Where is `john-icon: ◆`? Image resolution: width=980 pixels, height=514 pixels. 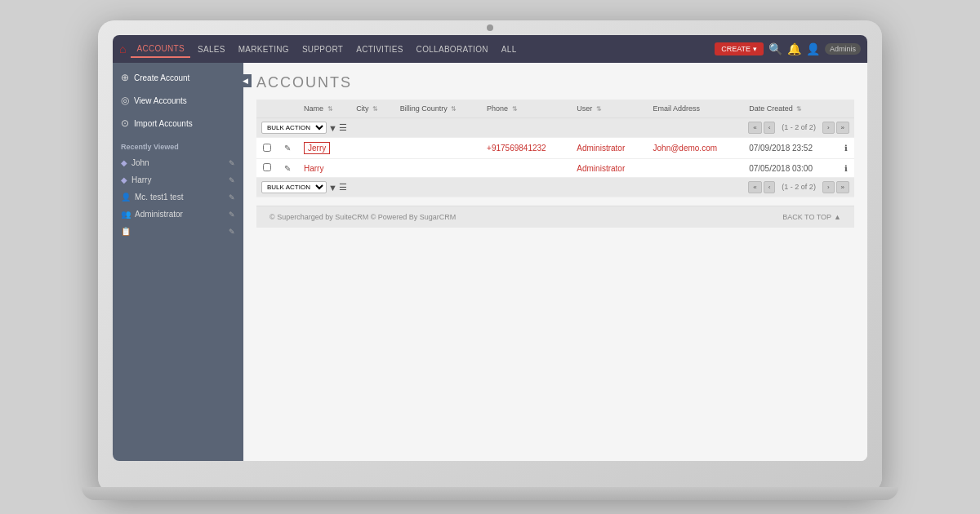 john-icon: ◆ is located at coordinates (124, 163).